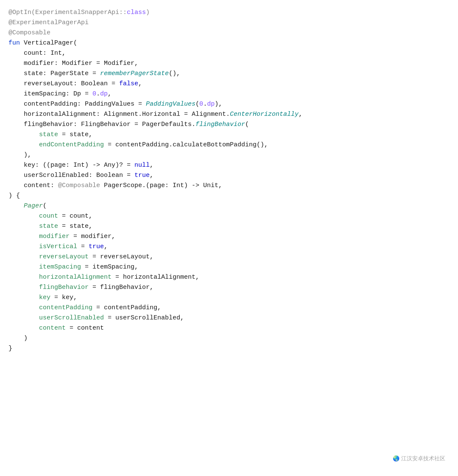 This screenshot has width=458, height=476. What do you see at coordinates (229, 43) in the screenshot?
I see `code-line: fun VerticalPager(` at bounding box center [229, 43].